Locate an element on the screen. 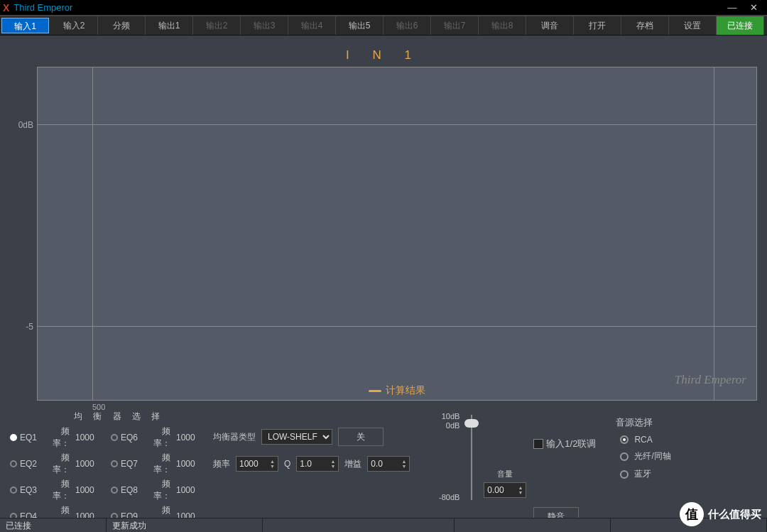 Image resolution: width=767 pixels, height=532 pixels. source-option-bt: 蓝牙 is located at coordinates (643, 474).